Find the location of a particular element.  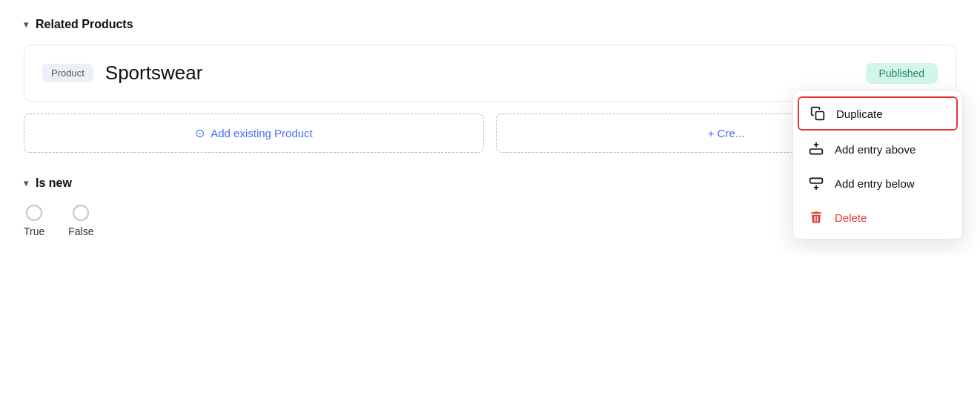

menu-item-add-below-label: Add entry below is located at coordinates (875, 184).